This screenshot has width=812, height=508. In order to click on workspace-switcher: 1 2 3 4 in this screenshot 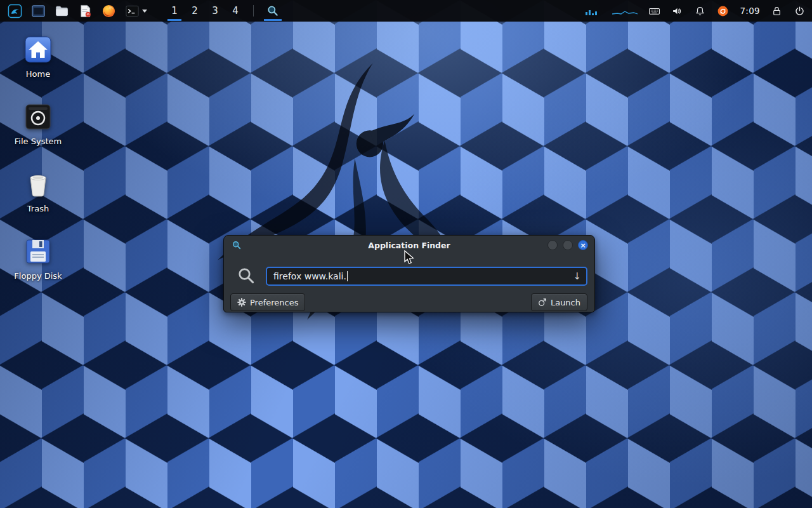, I will do `click(205, 11)`.